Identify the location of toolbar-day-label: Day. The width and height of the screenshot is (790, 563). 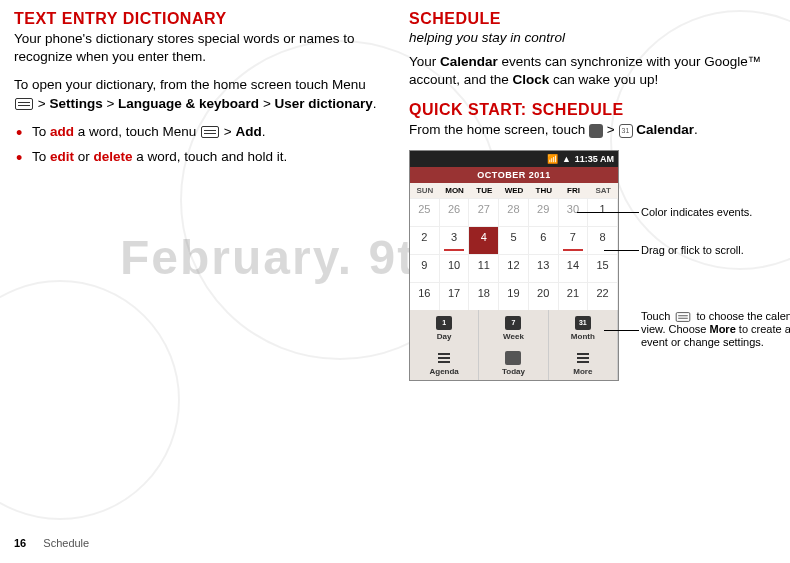
(444, 336).